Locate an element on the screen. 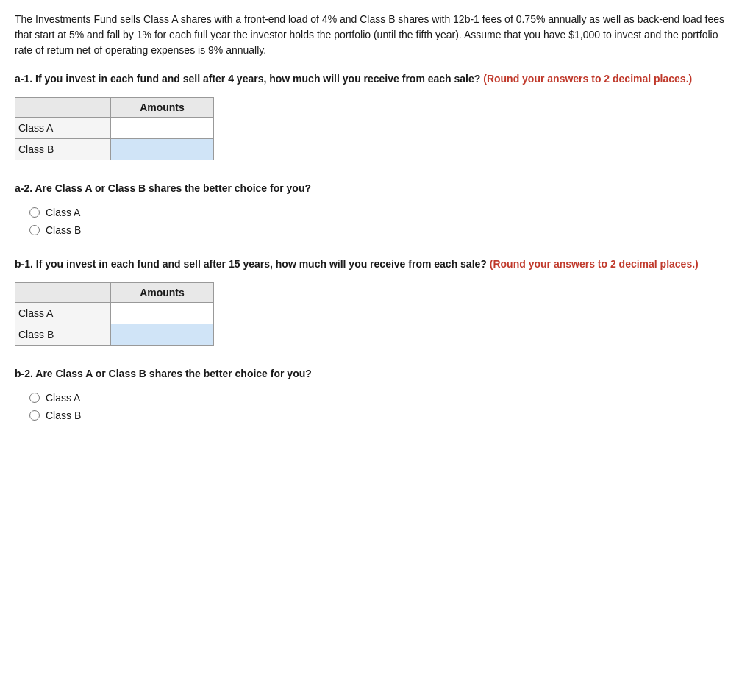 The width and height of the screenshot is (753, 700). a2-option-a: Class A is located at coordinates (384, 213).